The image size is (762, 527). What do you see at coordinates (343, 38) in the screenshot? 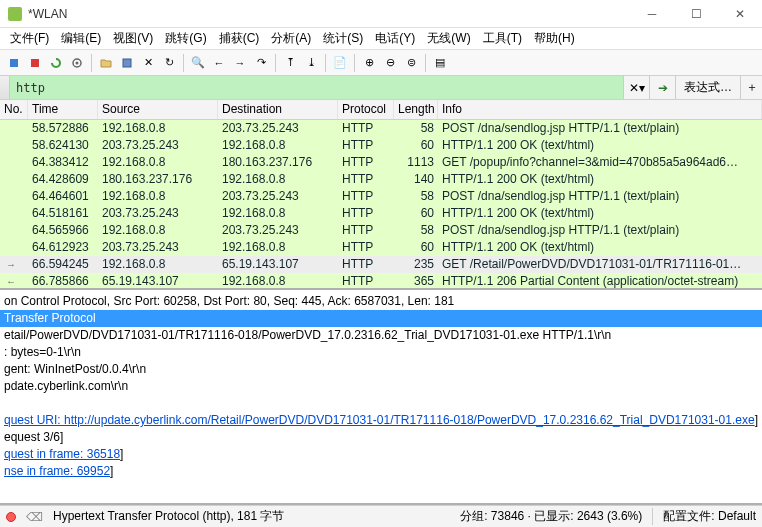
I see `menu-statistics: 统计(S)` at bounding box center [343, 38].